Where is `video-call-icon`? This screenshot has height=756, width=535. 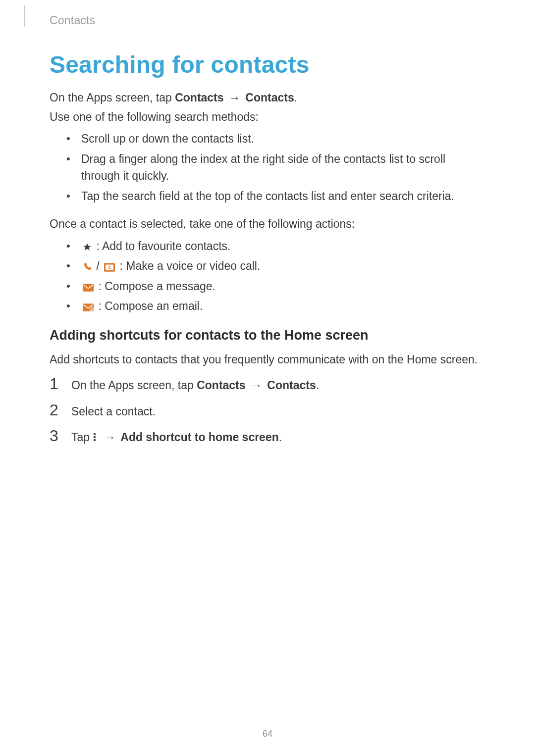 video-call-icon is located at coordinates (109, 264).